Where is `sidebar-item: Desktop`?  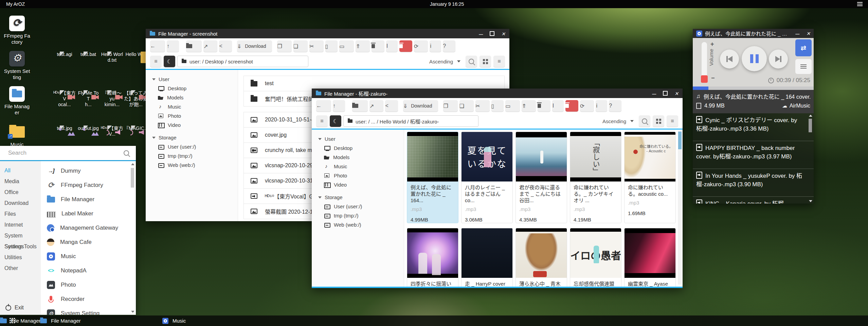
sidebar-item: Desktop is located at coordinates (192, 88).